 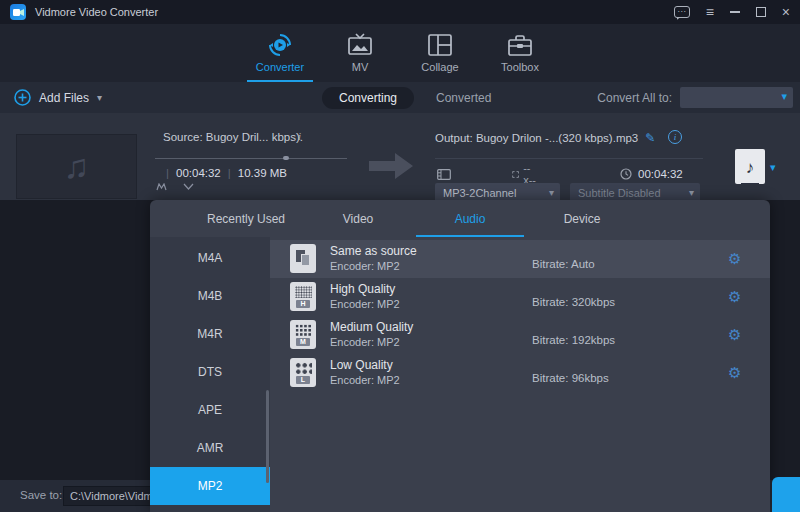 I want to click on edit-output-icon: ✎, so click(x=650, y=138).